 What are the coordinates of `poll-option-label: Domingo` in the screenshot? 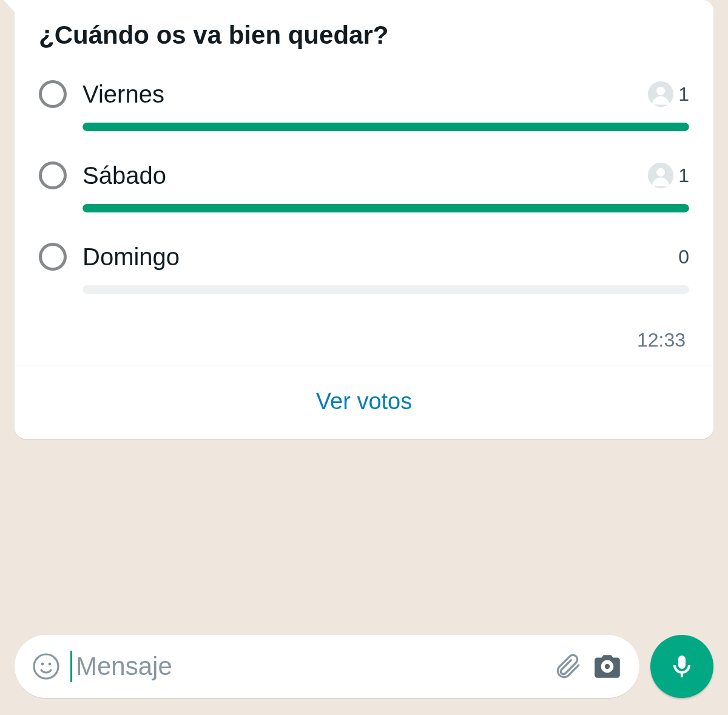 It's located at (372, 257).